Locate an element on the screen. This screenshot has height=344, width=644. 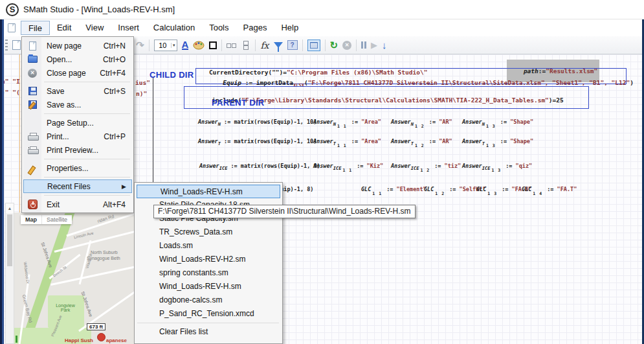
menu-pages: Pages is located at coordinates (255, 28).